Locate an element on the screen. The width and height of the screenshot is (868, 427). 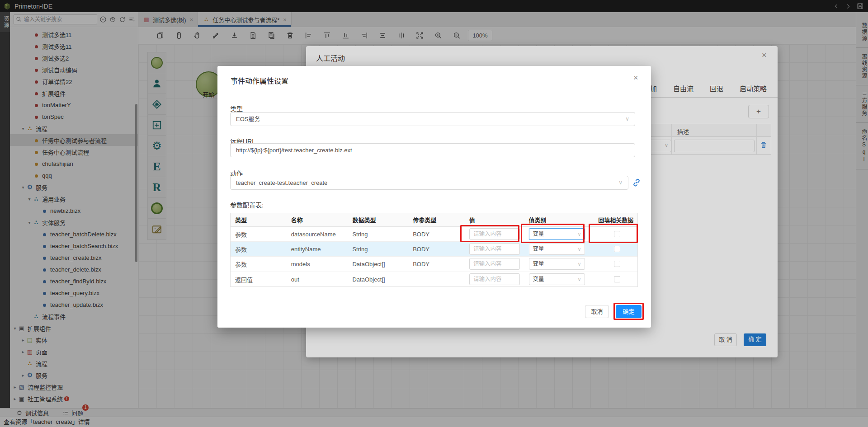
remote-url-value: http://${ip}:${port}/test.teacher_create… is located at coordinates (294, 150).